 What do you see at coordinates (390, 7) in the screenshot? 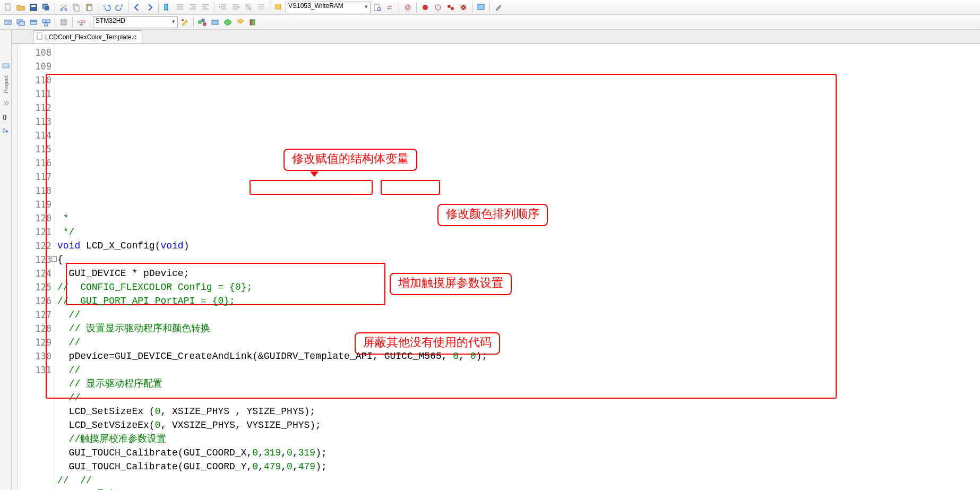
I see `replace-icon` at bounding box center [390, 7].